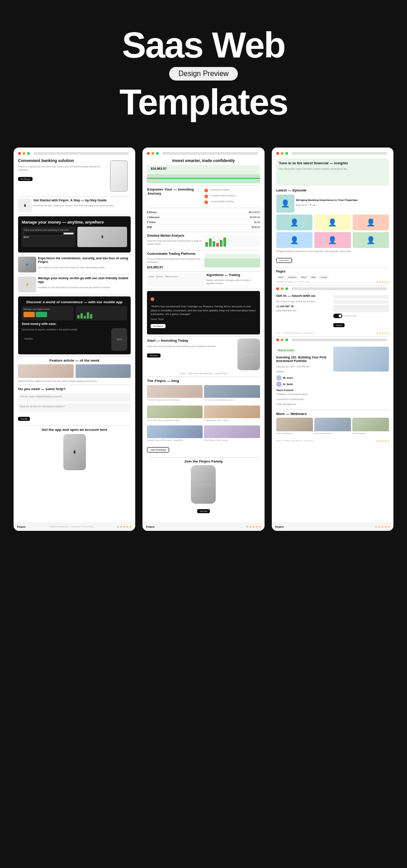  What do you see at coordinates (339, 289) in the screenshot?
I see `nav-bar-c` at bounding box center [339, 289].